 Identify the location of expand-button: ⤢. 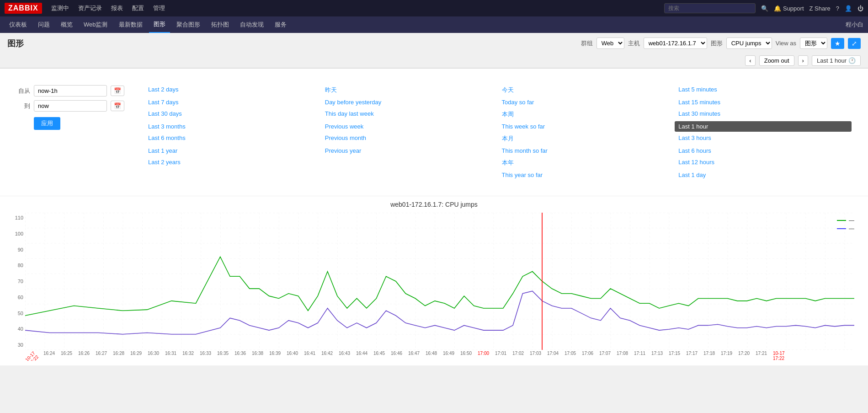
(854, 43).